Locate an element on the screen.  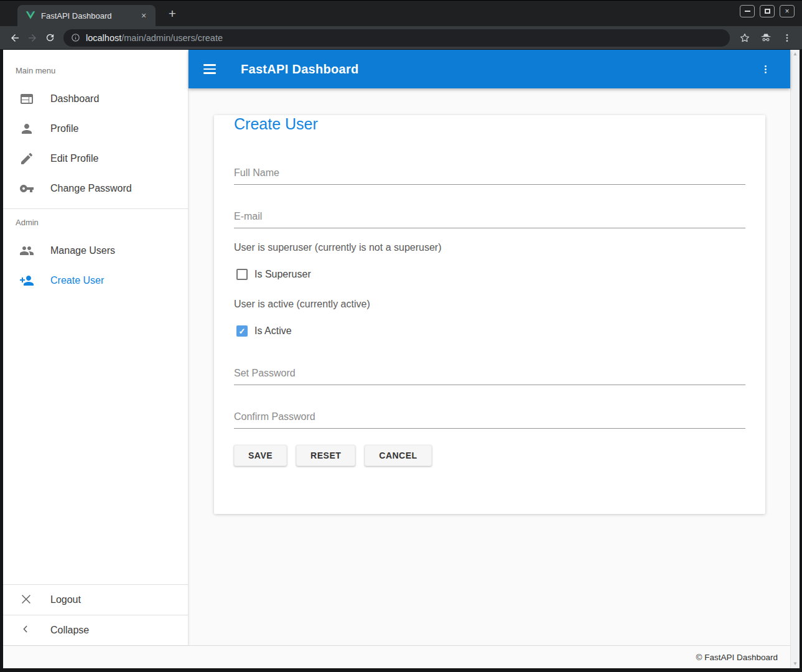
is-active-checkbox-row: ✓ Is Active is located at coordinates (490, 331).